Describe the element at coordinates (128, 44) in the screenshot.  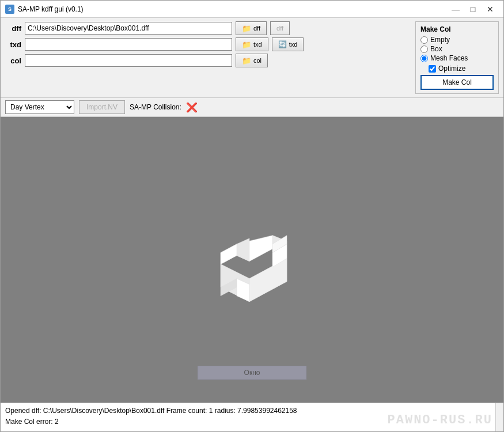
I see `txd-input` at that location.